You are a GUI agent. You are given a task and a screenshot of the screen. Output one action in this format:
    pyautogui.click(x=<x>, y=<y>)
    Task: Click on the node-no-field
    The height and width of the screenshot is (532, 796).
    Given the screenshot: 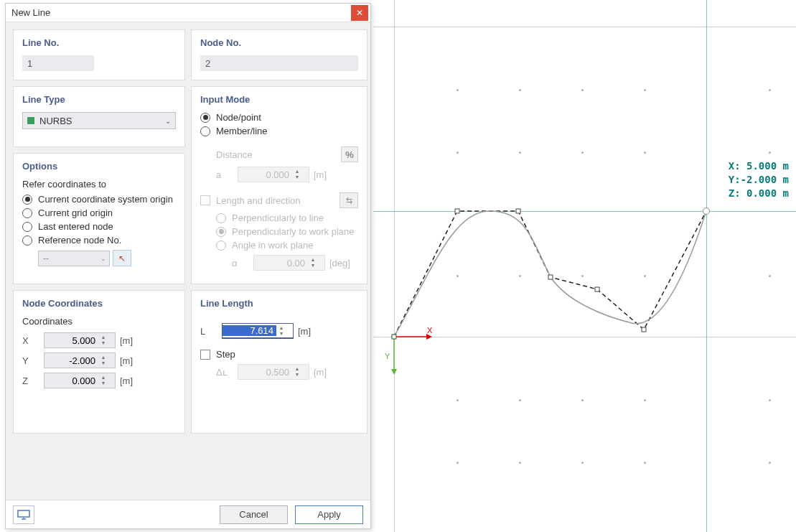 What is the action you would take?
    pyautogui.click(x=279, y=63)
    